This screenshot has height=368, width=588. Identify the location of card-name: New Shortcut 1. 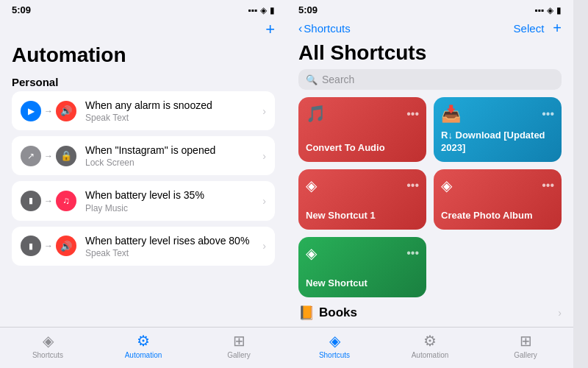
(362, 216).